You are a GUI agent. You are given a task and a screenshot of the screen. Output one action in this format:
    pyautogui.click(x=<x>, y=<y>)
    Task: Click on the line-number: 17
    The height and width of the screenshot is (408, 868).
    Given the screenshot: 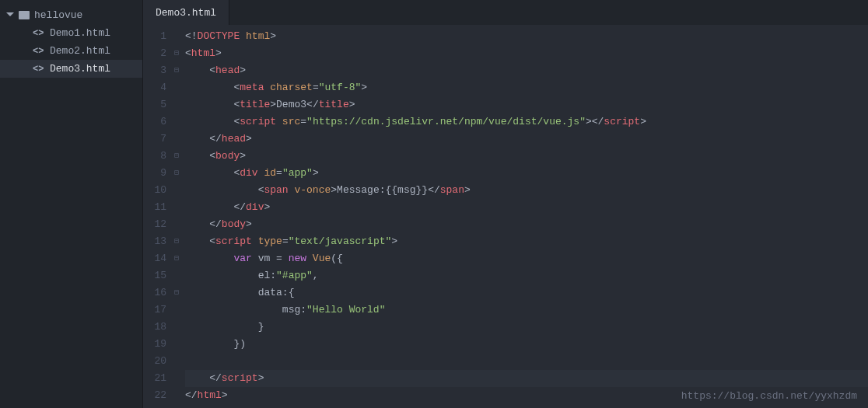 What is the action you would take?
    pyautogui.click(x=155, y=310)
    